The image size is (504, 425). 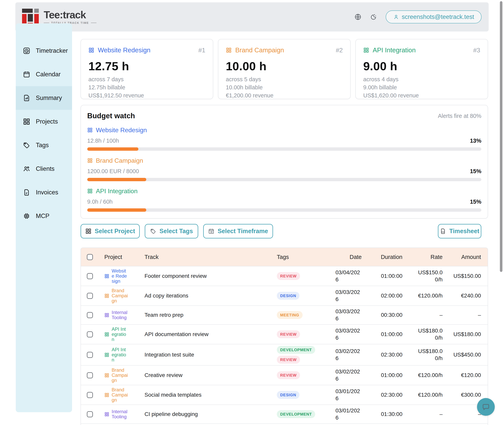 What do you see at coordinates (422, 50) in the screenshot?
I see `stat-card-header: API Integration #3` at bounding box center [422, 50].